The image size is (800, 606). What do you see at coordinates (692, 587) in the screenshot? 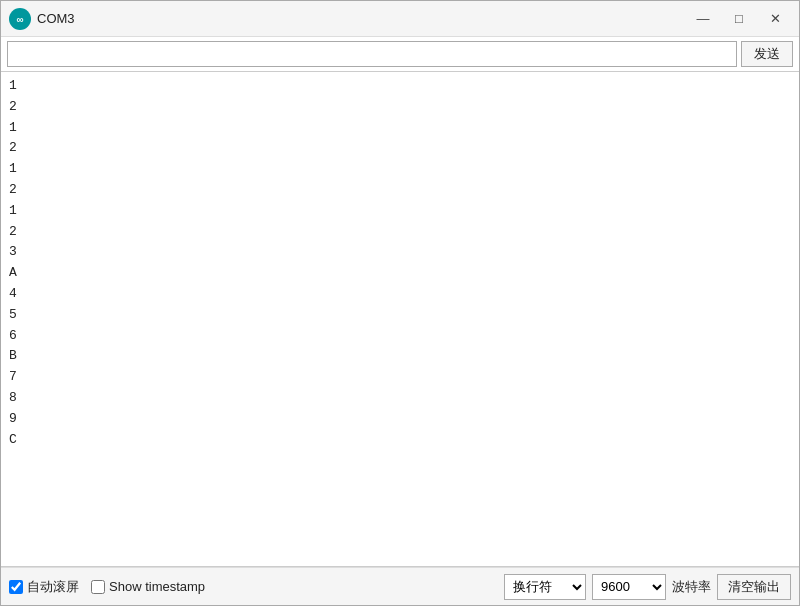
I see `baud-label: 波特率` at bounding box center [692, 587].